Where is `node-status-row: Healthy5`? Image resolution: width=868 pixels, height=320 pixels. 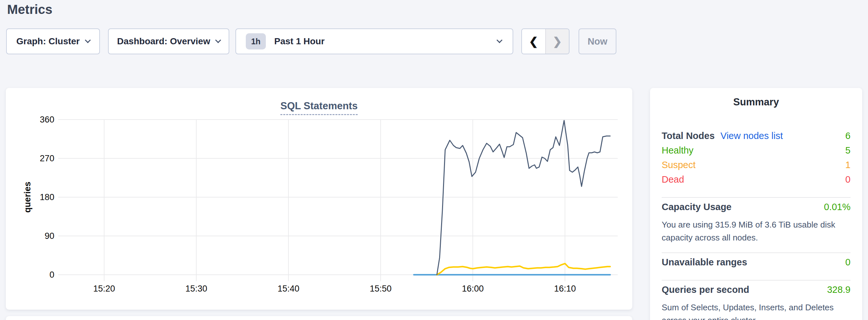 node-status-row: Healthy5 is located at coordinates (756, 152).